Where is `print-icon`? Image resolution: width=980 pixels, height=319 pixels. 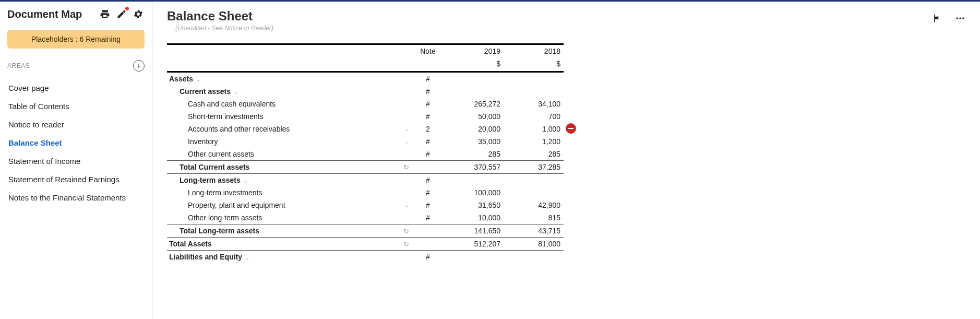
print-icon is located at coordinates (105, 14).